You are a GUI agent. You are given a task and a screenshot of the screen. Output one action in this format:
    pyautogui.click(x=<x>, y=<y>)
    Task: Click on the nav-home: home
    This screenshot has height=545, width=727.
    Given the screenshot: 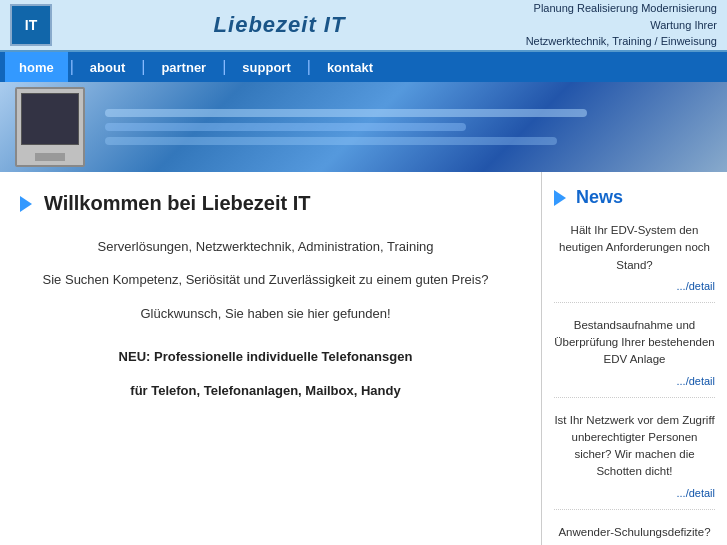 What is the action you would take?
    pyautogui.click(x=36, y=67)
    